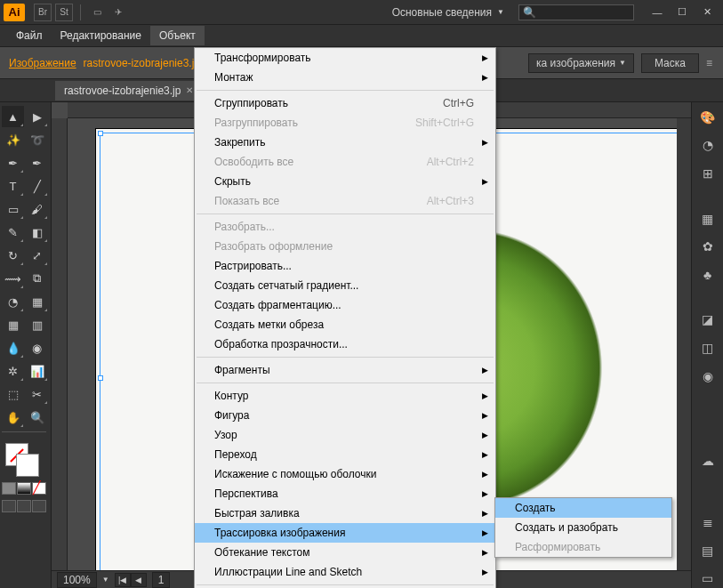 The image size is (723, 588). What do you see at coordinates (345, 494) in the screenshot?
I see `menu-item: Перспектива▶` at bounding box center [345, 494].